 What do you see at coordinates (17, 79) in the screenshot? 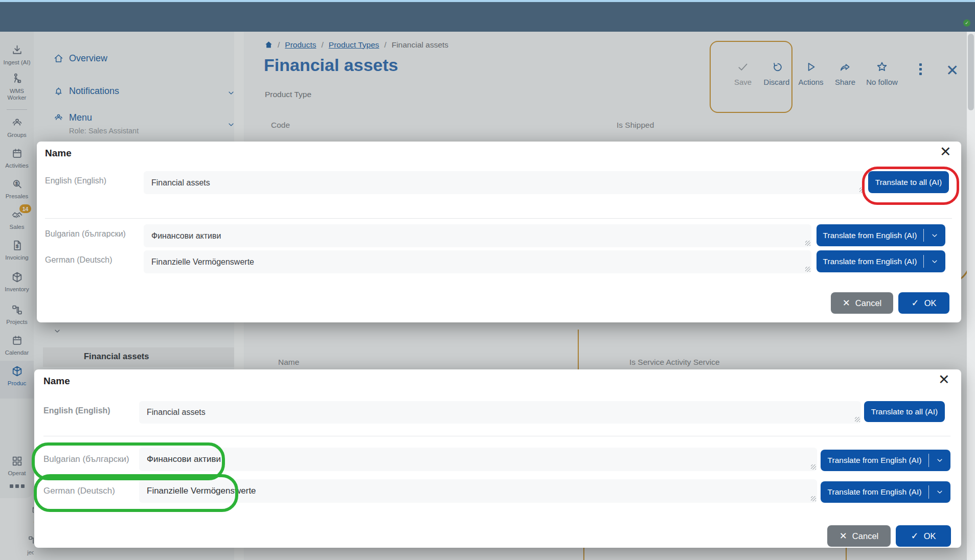
I see `worker-icon` at bounding box center [17, 79].